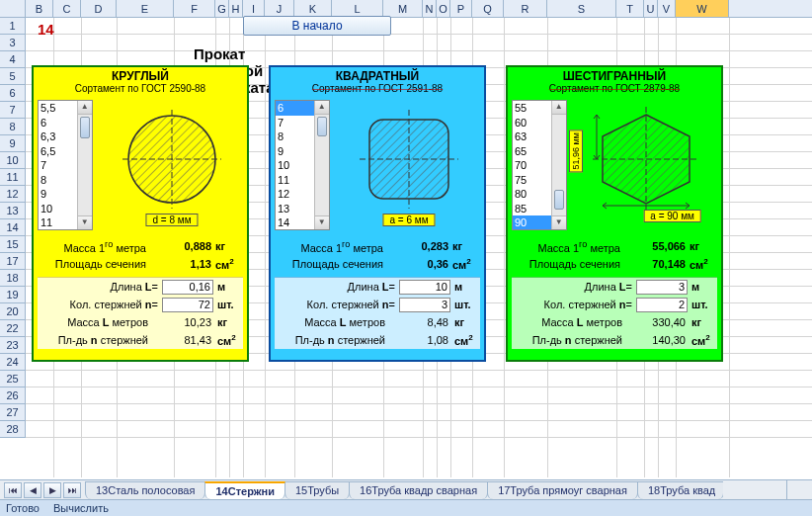 This screenshot has width=812, height=516. Describe the element at coordinates (13, 8) in the screenshot. I see `select-all-corner` at that location.